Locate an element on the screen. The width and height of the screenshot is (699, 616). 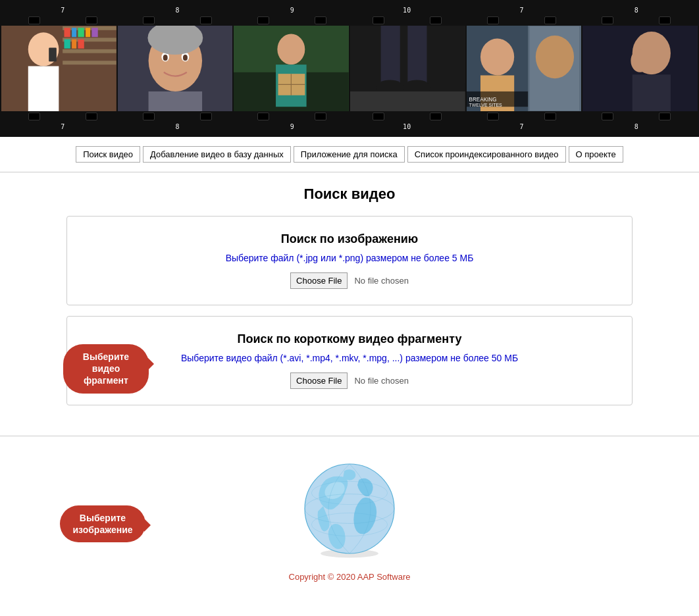
navigation: Поиск видео Добавление видео в базу данн… is located at coordinates (350, 155).